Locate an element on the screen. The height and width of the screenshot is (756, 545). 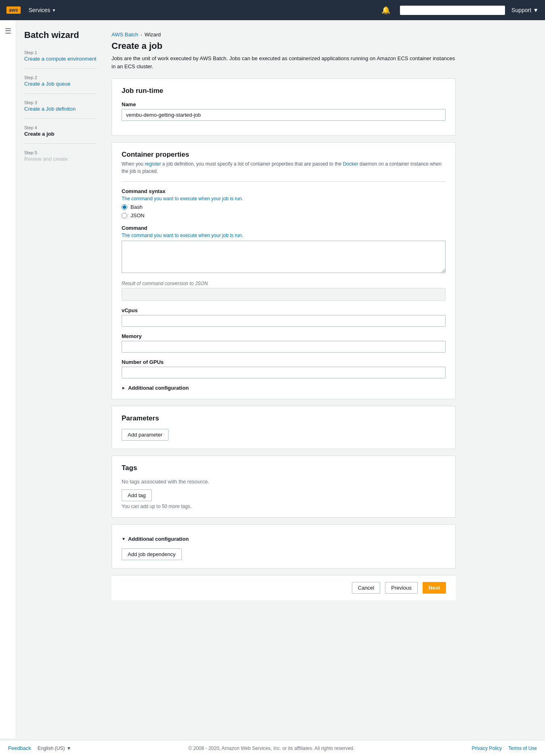
json-radio is located at coordinates (124, 216).